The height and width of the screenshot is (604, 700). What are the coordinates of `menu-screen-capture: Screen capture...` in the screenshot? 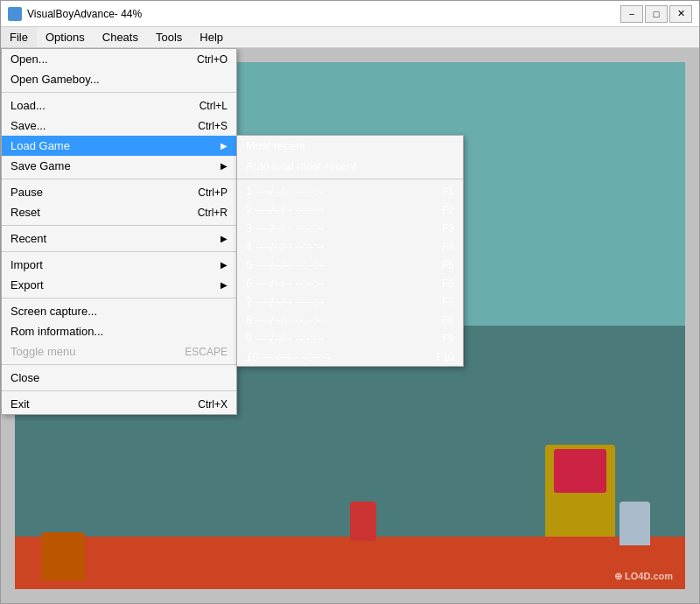 It's located at (119, 312).